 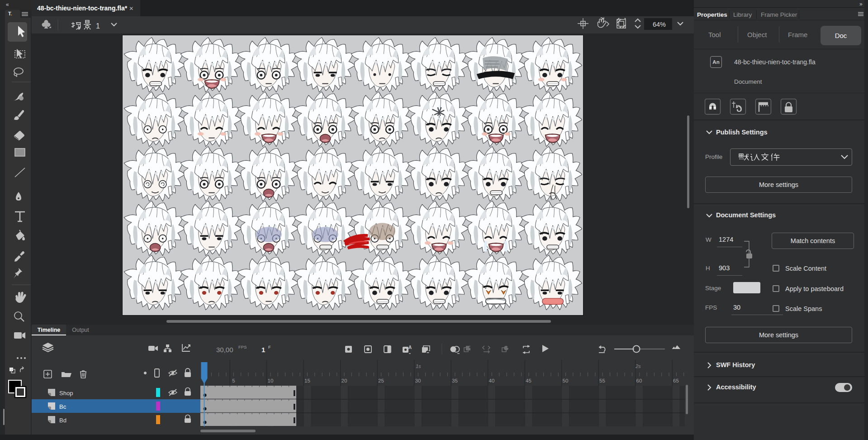 I want to click on svg-text: 30,00, so click(x=225, y=349).